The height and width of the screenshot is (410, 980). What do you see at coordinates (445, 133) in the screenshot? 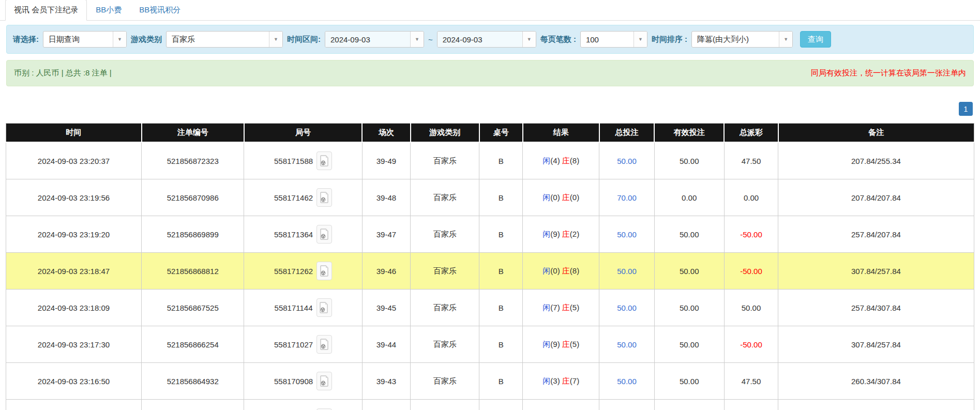
I see `column-header: 游戏类别` at bounding box center [445, 133].